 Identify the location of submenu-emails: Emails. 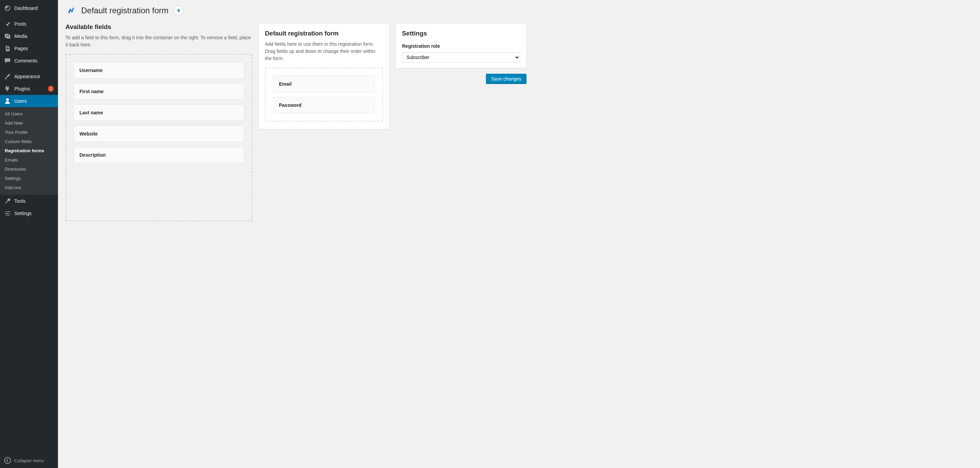
(29, 160).